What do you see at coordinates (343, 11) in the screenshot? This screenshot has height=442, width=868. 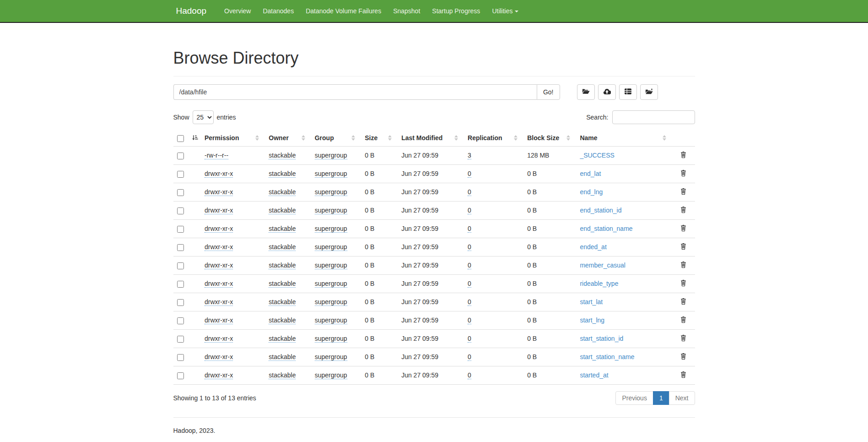 I see `nav-item-datanode-volume-failures: Datanode Volume Failures` at bounding box center [343, 11].